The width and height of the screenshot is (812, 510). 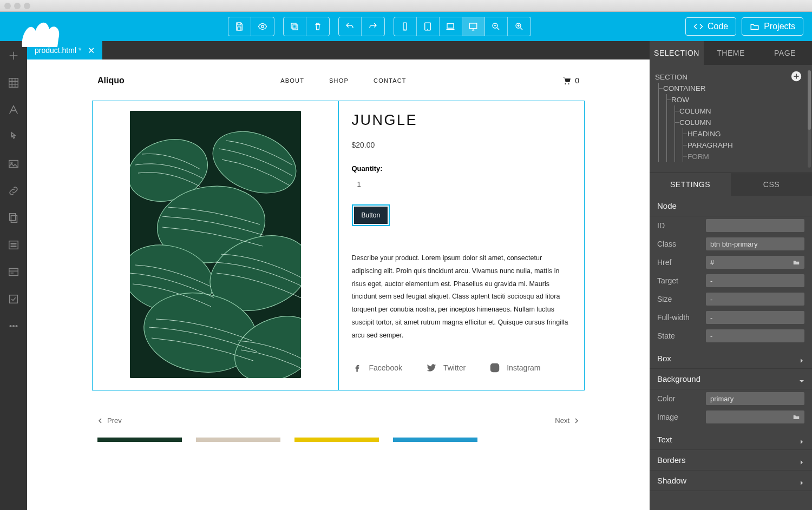 What do you see at coordinates (17, 6) in the screenshot?
I see `traffic-light-min` at bounding box center [17, 6].